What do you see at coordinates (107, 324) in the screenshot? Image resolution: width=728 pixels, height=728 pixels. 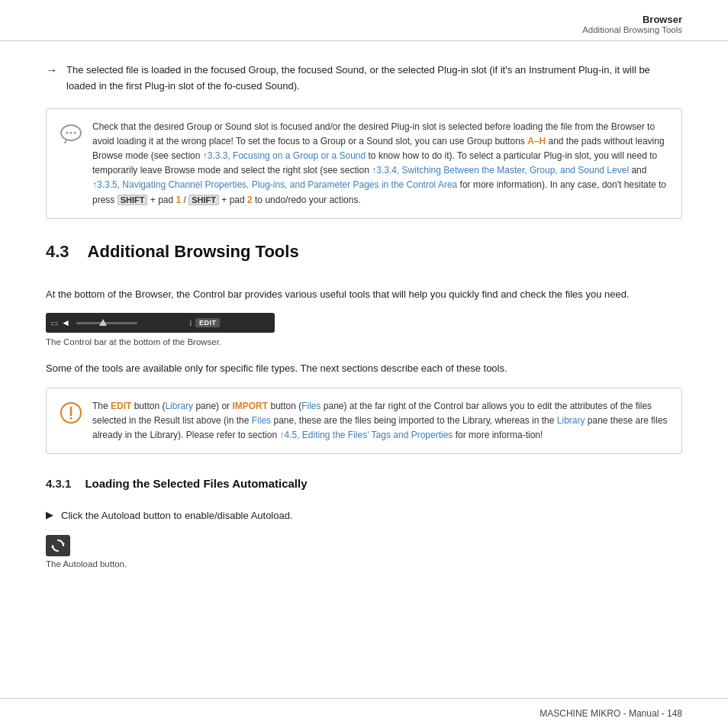 I see `volume-slider` at bounding box center [107, 324].